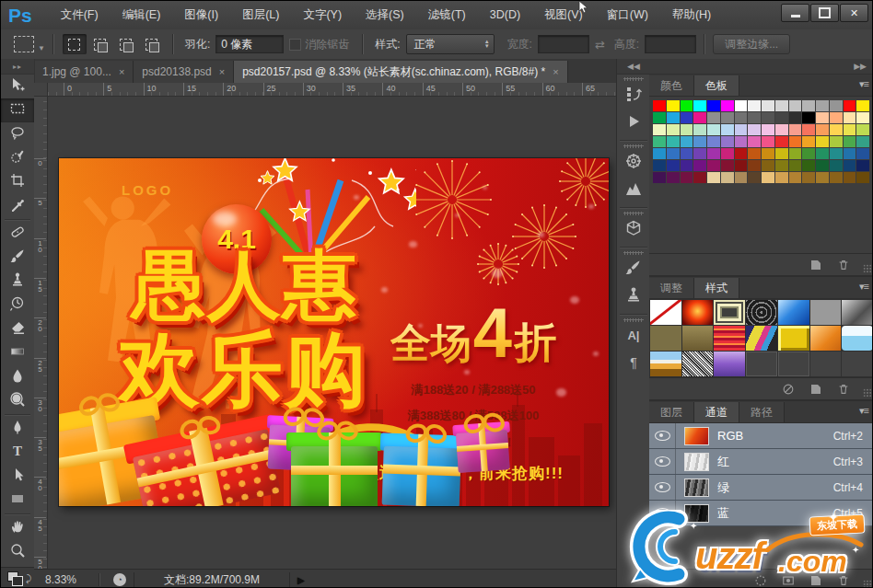  I want to click on paragraph-panel-button: ¶, so click(634, 364).